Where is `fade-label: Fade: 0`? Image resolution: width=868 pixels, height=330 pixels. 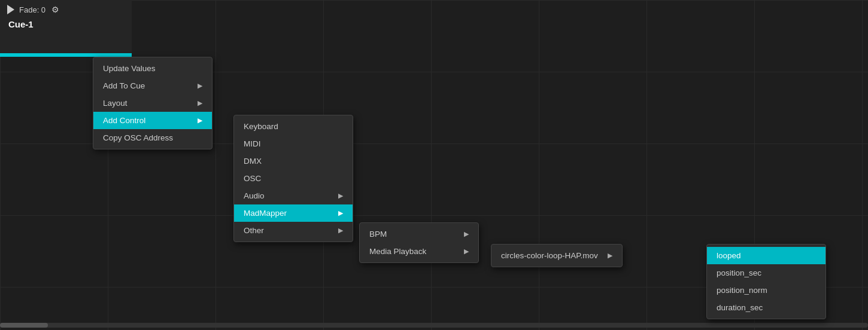
fade-label: Fade: 0 is located at coordinates (32, 10).